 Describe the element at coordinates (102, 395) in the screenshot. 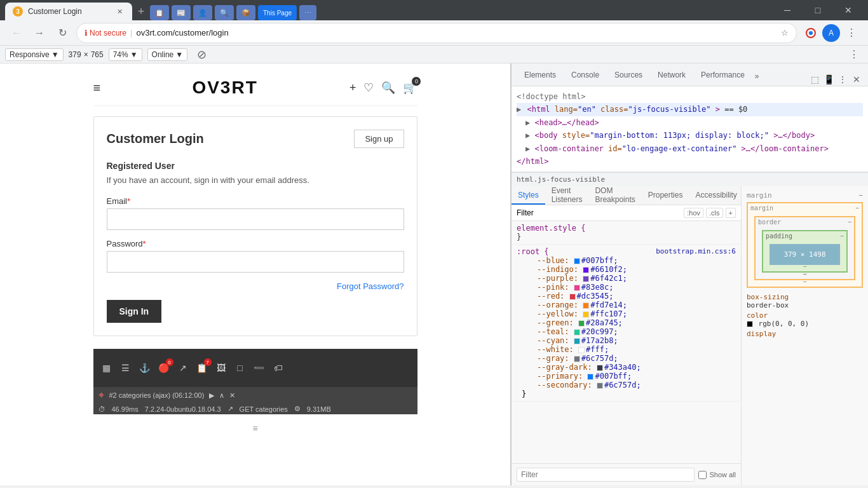

I see `loom-icon: ⌖` at that location.